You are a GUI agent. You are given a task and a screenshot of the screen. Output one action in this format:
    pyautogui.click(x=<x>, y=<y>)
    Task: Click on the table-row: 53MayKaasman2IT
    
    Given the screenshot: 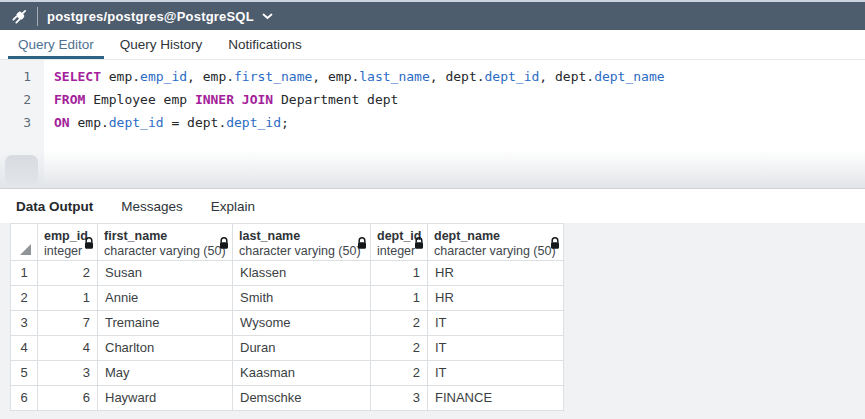 What is the action you would take?
    pyautogui.click(x=438, y=374)
    